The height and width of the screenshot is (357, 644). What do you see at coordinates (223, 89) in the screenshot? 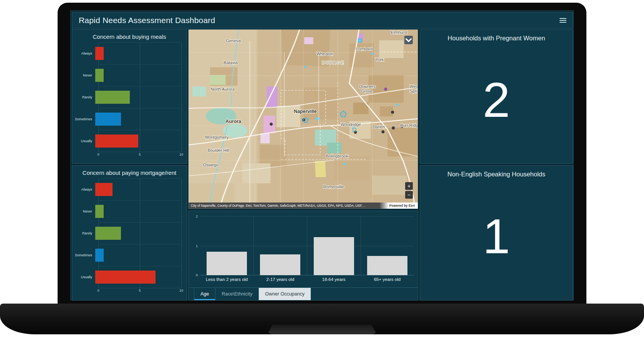
I see `map-label-north-aurora: North Aurora` at bounding box center [223, 89].